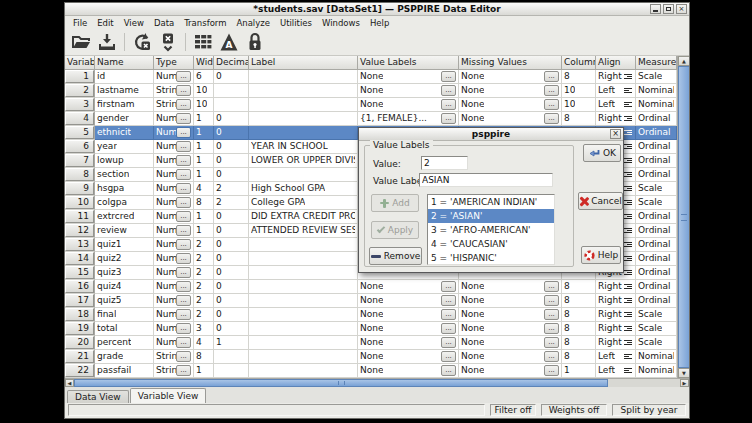 This screenshot has width=752, height=423. I want to click on save-icon, so click(107, 42).